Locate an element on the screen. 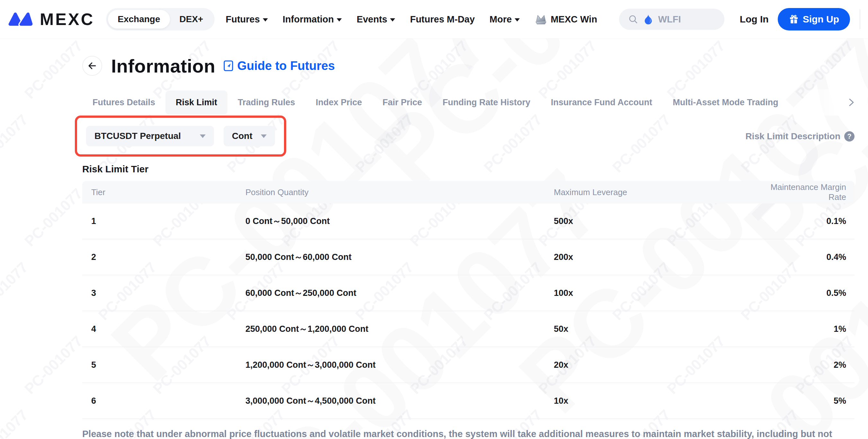 The width and height of the screenshot is (868, 439). search-box is located at coordinates (672, 20).